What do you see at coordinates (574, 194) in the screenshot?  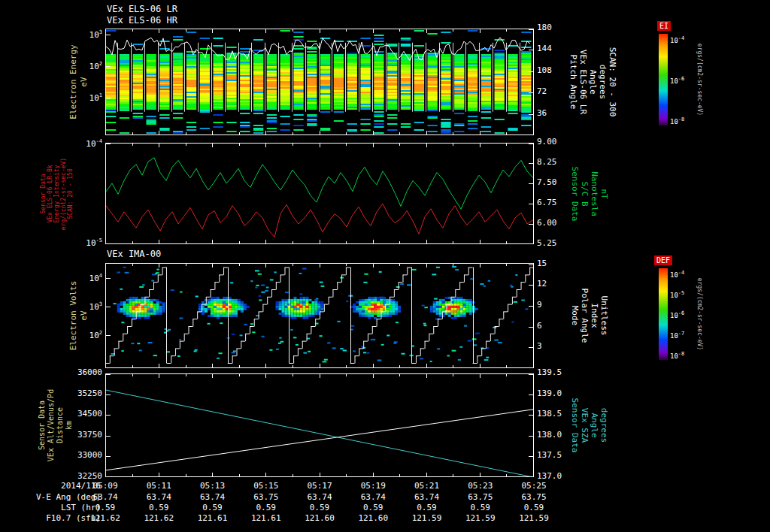 I see `scb-right-axis-label: Sensor Data` at bounding box center [574, 194].